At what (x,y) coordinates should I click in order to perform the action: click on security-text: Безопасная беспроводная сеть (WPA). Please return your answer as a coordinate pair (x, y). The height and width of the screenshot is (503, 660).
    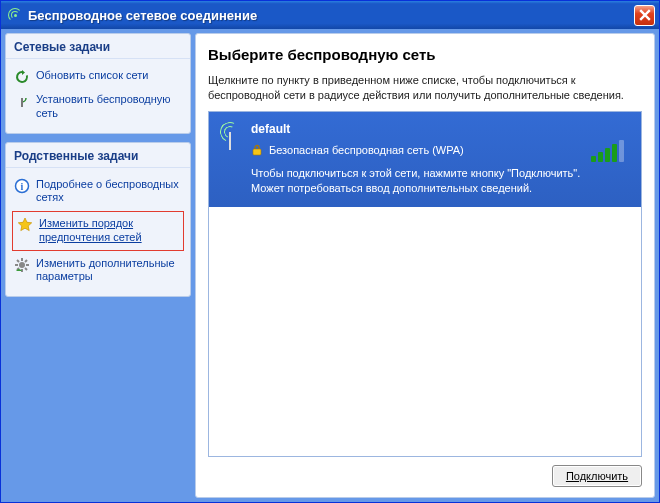
    Looking at the image, I should click on (366, 150).